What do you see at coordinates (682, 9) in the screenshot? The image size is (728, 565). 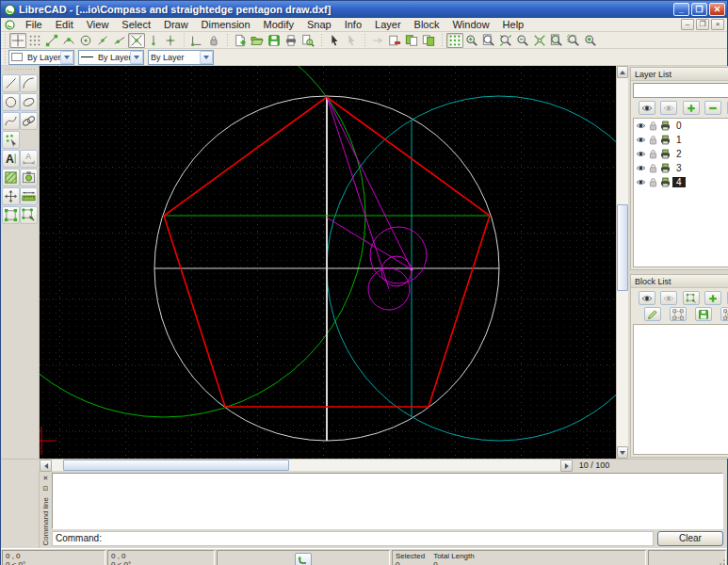 I see `minimize-button: _` at bounding box center [682, 9].